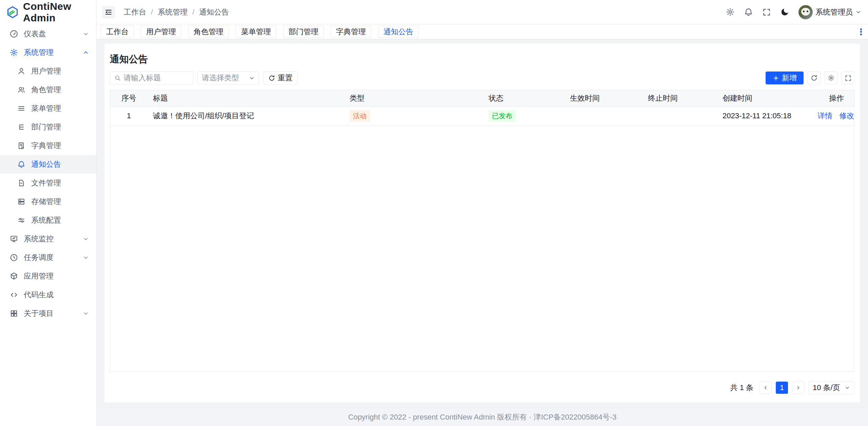 The height and width of the screenshot is (426, 868). I want to click on sidebar-item-dictionary-management: 字典管理, so click(48, 146).